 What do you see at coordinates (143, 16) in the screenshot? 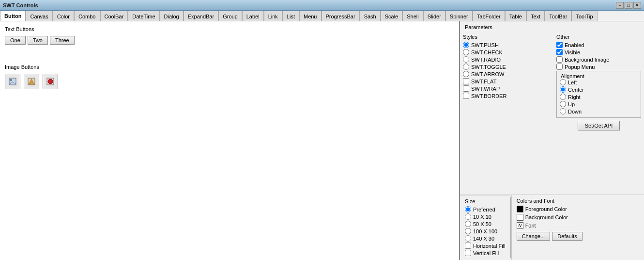
I see `tab-datetime: DateTime` at bounding box center [143, 16].